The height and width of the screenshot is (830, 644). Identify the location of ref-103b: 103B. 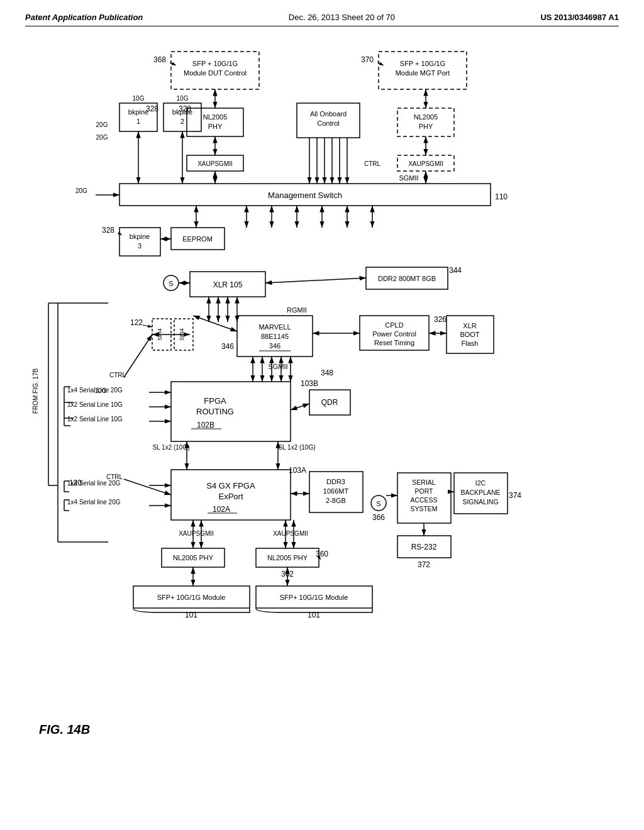
(309, 384).